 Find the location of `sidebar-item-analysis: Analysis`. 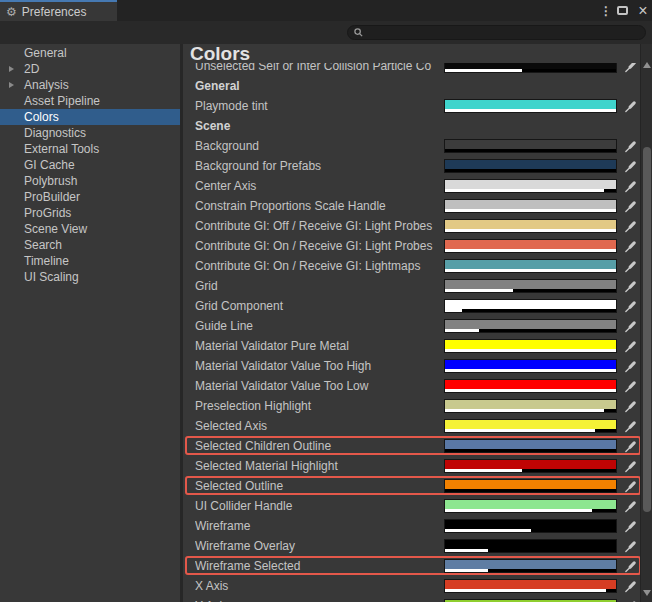

sidebar-item-analysis: Analysis is located at coordinates (90, 85).